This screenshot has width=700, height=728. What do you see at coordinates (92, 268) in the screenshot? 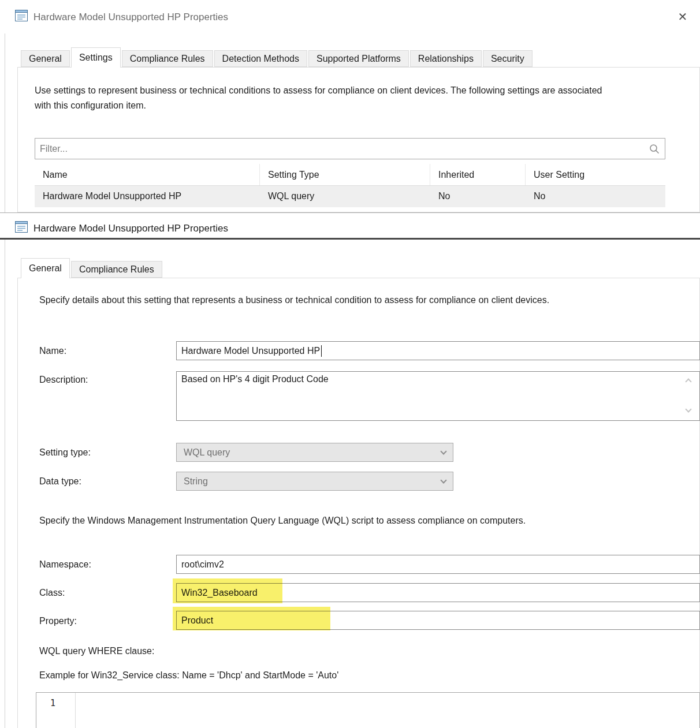
I see `front-tab-strip: General Compliance Rules` at bounding box center [92, 268].